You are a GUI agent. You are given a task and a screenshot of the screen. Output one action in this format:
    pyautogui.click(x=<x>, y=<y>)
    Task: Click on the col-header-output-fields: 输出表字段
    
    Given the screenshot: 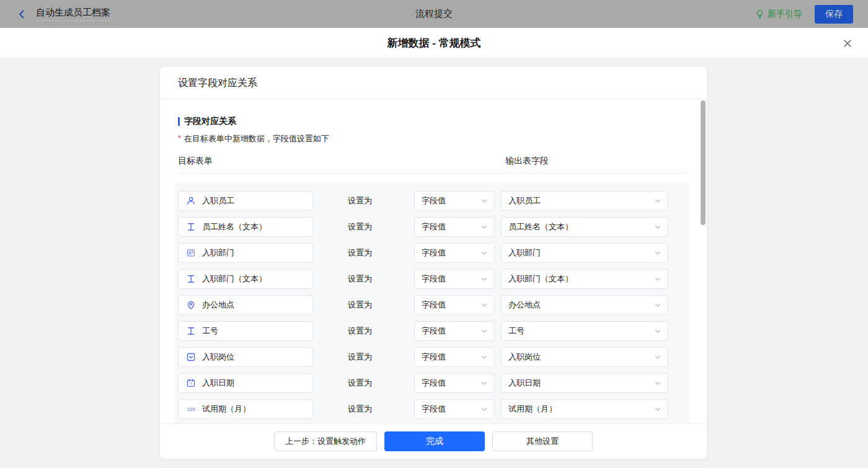 What is the action you would take?
    pyautogui.click(x=527, y=161)
    